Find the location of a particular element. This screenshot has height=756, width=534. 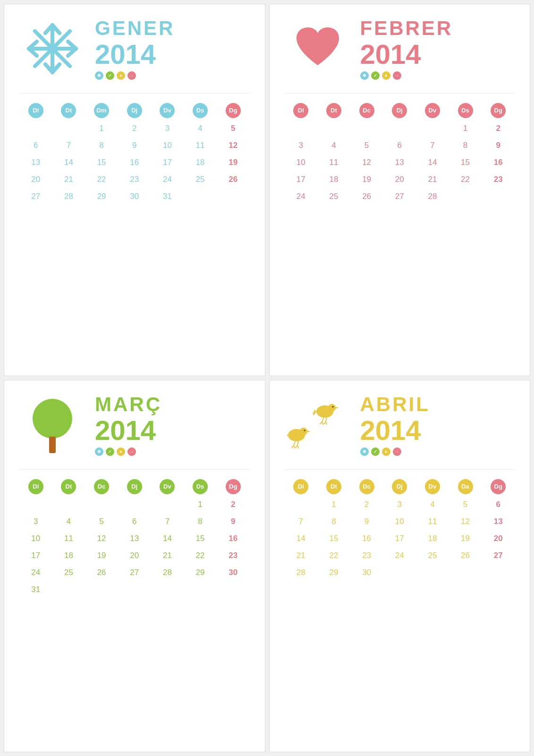

calendar-header-row: DlDtDmDjDvDsDg is located at coordinates (135, 111).